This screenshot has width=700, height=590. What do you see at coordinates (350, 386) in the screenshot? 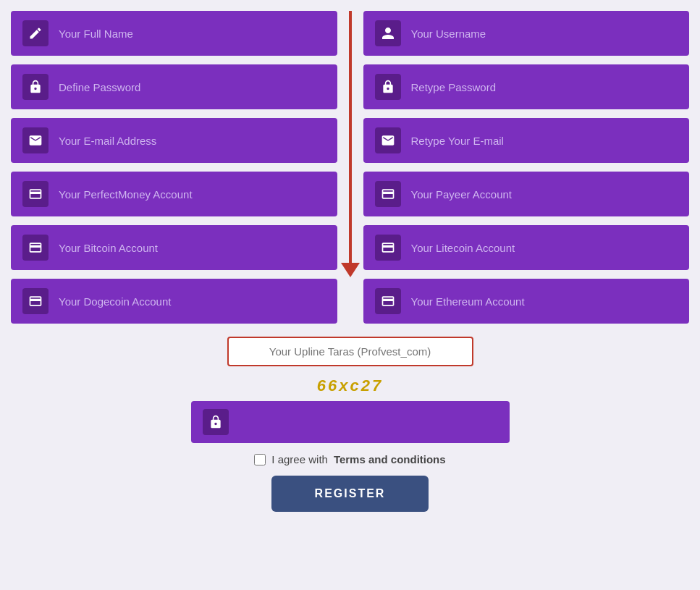
I see `captcha-code: 66xc27` at bounding box center [350, 386].